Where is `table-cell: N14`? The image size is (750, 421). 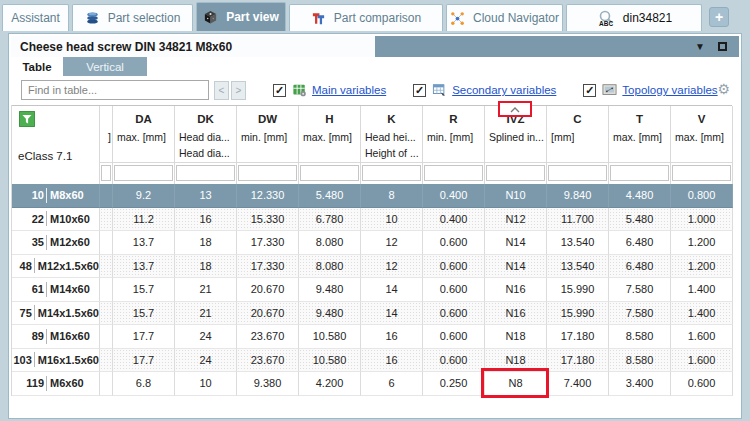 table-cell: N14 is located at coordinates (516, 267).